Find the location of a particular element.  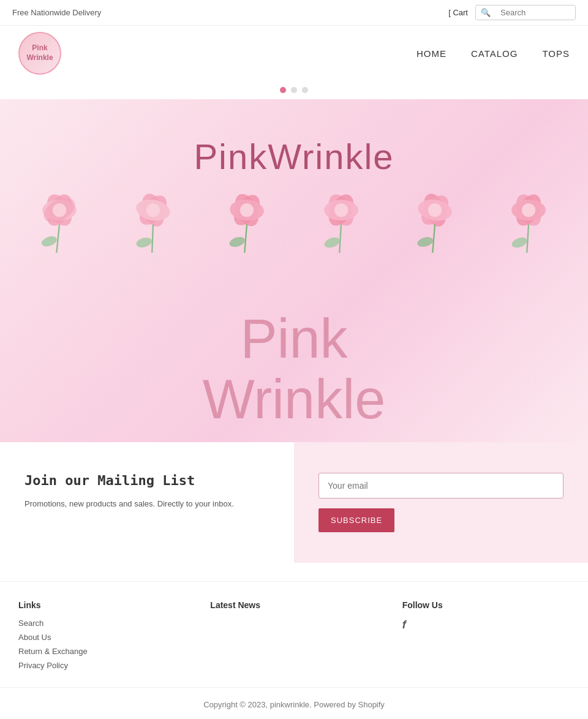

nav-item-tops: TOPS is located at coordinates (556, 54).